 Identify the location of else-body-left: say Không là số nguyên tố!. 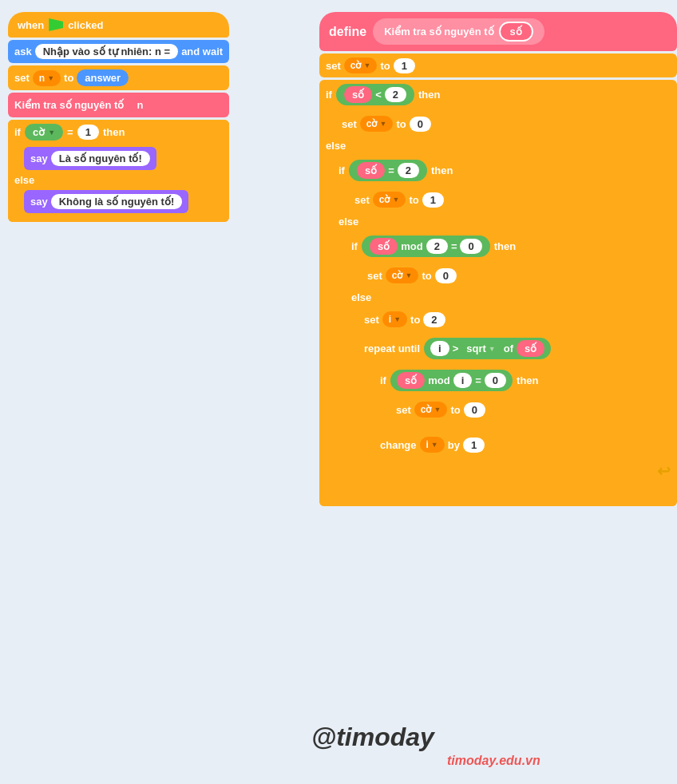
(118, 201).